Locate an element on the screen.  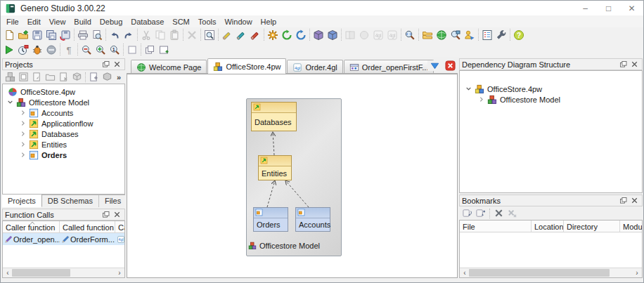
column-header-module: Module is located at coordinates (631, 226).